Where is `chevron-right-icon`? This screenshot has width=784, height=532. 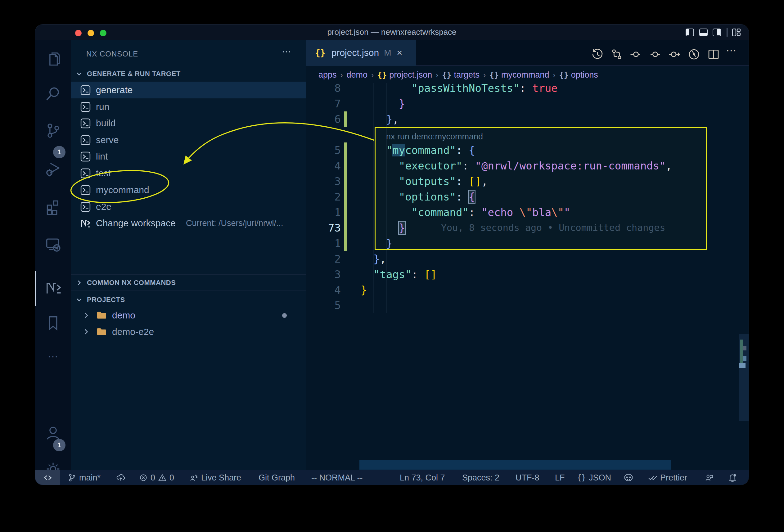
chevron-right-icon is located at coordinates (79, 283).